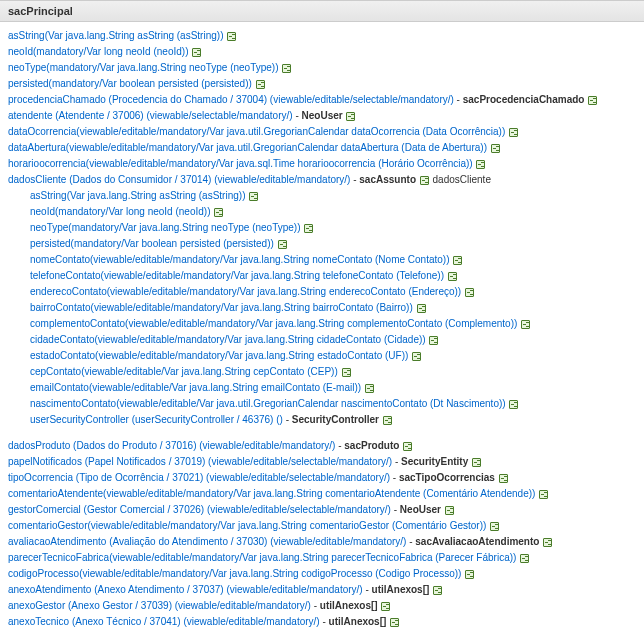 The image size is (644, 627). Describe the element at coordinates (207, 542) in the screenshot. I see `property-link: avaliacaoAtendimento (Avaliação do Atend…` at that location.